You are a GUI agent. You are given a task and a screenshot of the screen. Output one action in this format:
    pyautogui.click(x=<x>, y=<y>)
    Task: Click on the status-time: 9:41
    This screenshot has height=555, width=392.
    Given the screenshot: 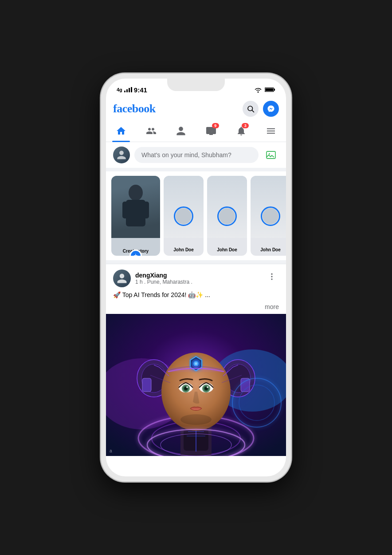 What is the action you would take?
    pyautogui.click(x=141, y=90)
    